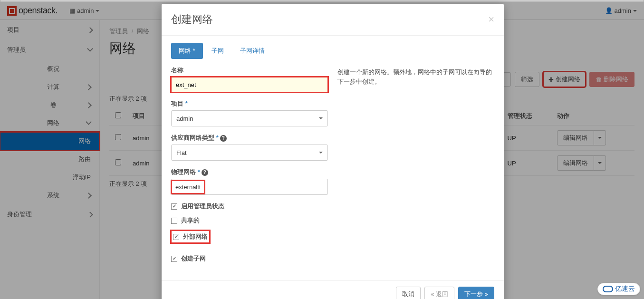  What do you see at coordinates (491, 19) in the screenshot?
I see `close-icon: ×` at bounding box center [491, 19].